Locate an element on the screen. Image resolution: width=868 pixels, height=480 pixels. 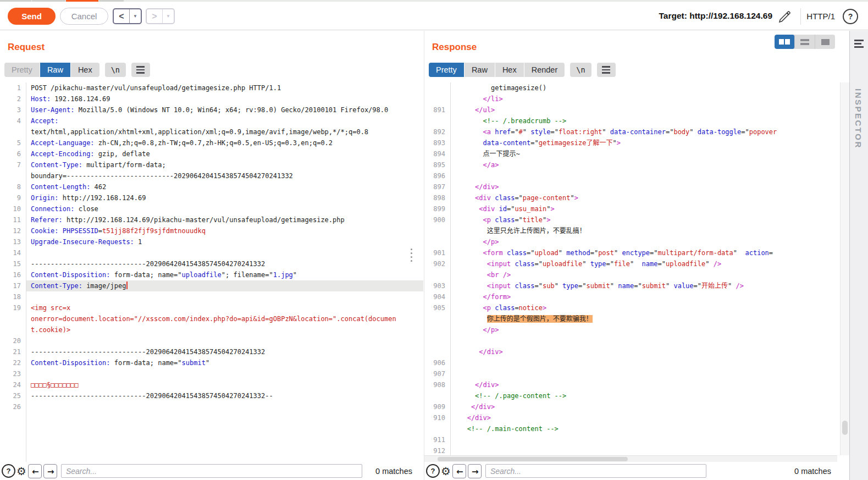
panel-splitter-handle is located at coordinates (411, 256).